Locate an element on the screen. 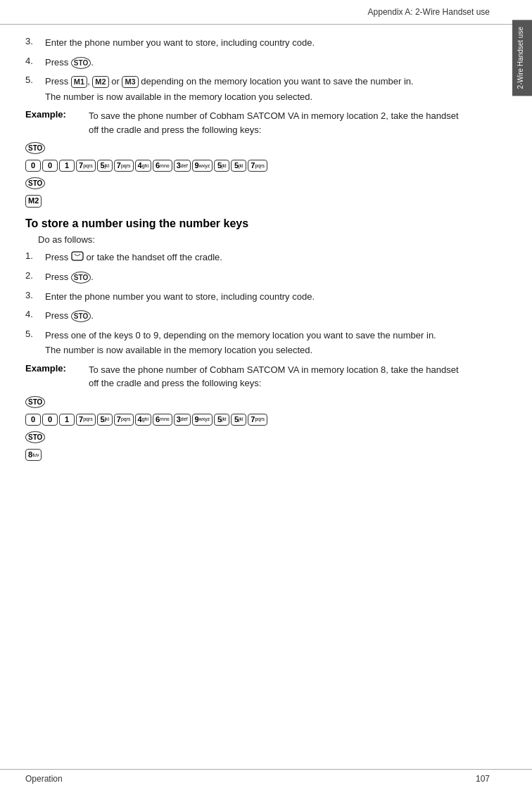  key-row-nums-2: 0 0 1 7pqrs 5jkl 7pqrs 4ghi 6mno 3def 9w… is located at coordinates (248, 419).